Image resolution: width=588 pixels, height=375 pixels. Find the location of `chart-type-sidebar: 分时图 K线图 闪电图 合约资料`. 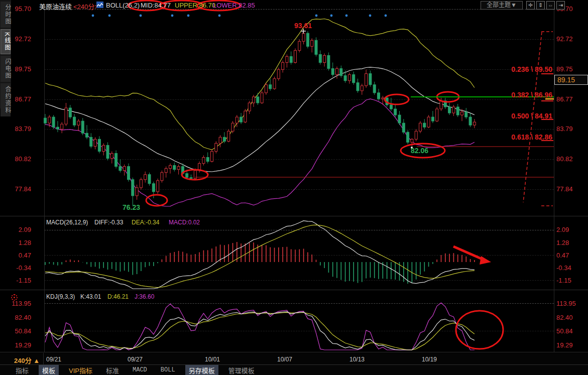

chart-type-sidebar: 分时图 K线图 闪电图 合约资料 is located at coordinates (6, 54).